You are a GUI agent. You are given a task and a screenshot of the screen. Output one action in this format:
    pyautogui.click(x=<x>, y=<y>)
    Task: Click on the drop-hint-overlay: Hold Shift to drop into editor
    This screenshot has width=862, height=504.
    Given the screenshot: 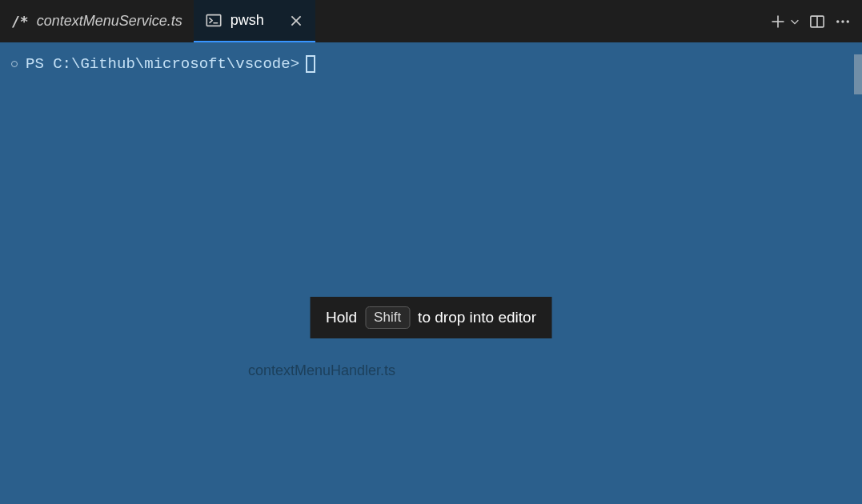 What is the action you would take?
    pyautogui.click(x=431, y=318)
    